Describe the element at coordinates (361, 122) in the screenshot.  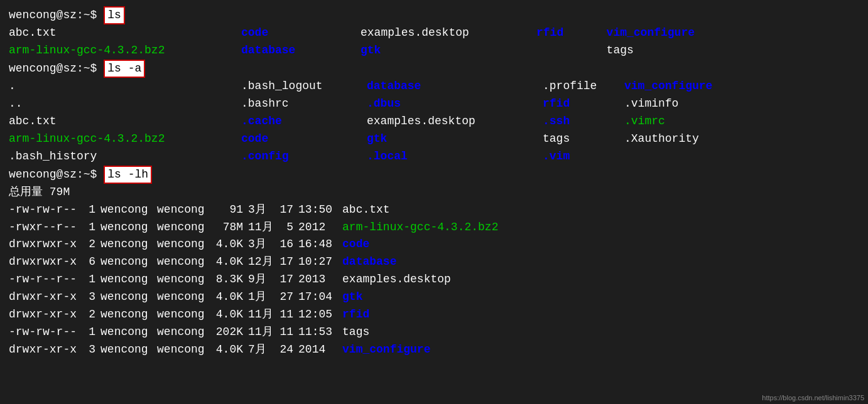
I see `ls-a-row-3: abc.txt .cache examples.desktop .ssh .vi…` at that location.